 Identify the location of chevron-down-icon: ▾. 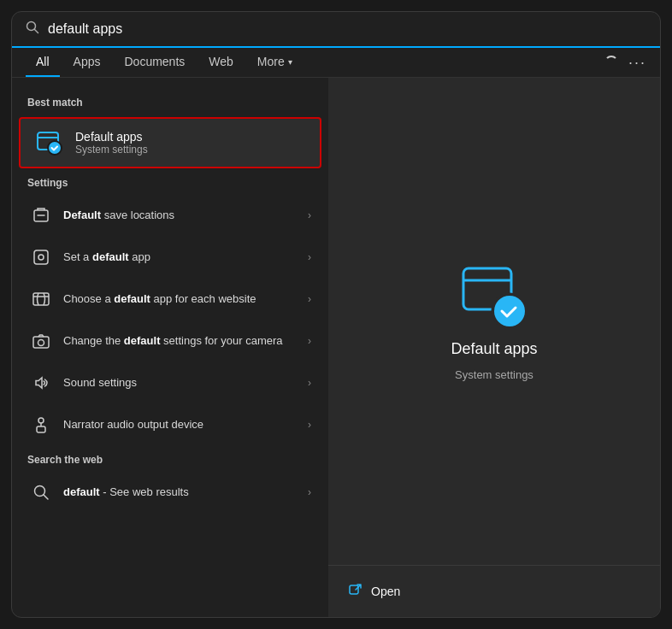
(291, 62).